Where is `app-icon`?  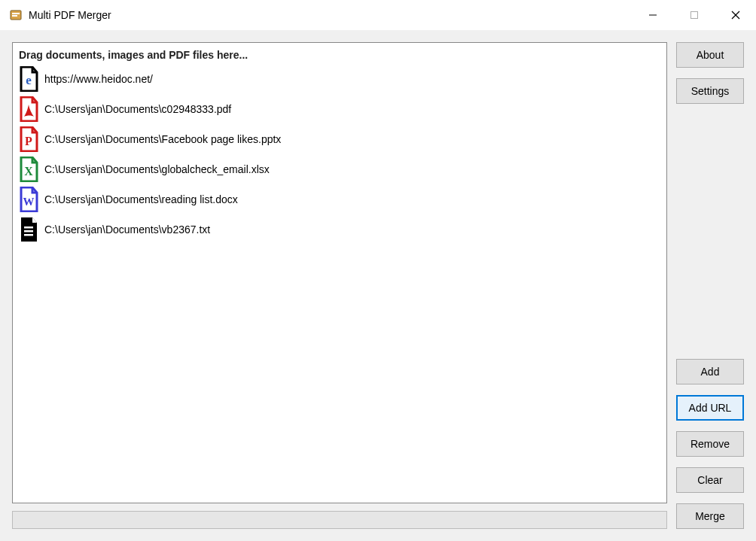 app-icon is located at coordinates (16, 15).